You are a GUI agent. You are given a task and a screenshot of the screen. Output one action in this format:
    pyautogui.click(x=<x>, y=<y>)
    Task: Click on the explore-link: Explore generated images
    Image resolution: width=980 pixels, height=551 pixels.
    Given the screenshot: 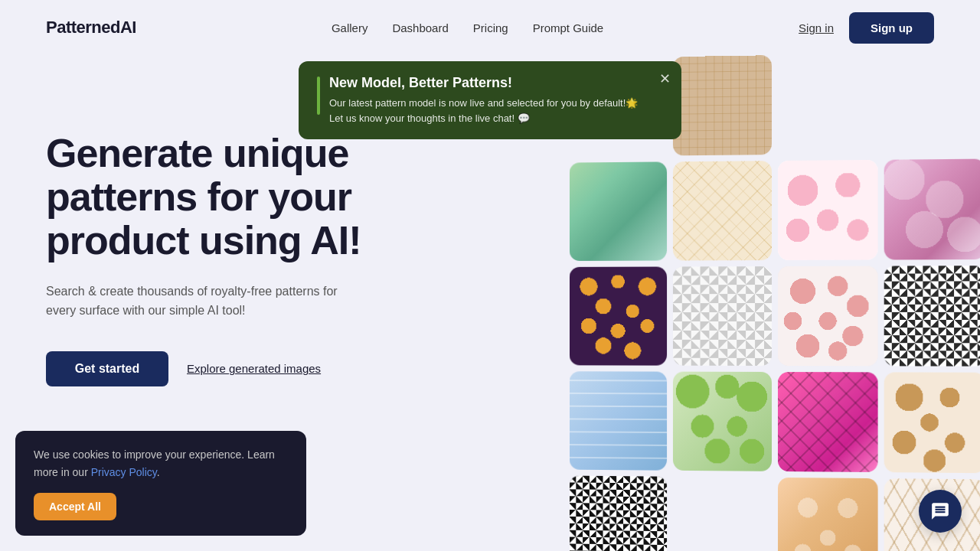 What is the action you would take?
    pyautogui.click(x=254, y=369)
    